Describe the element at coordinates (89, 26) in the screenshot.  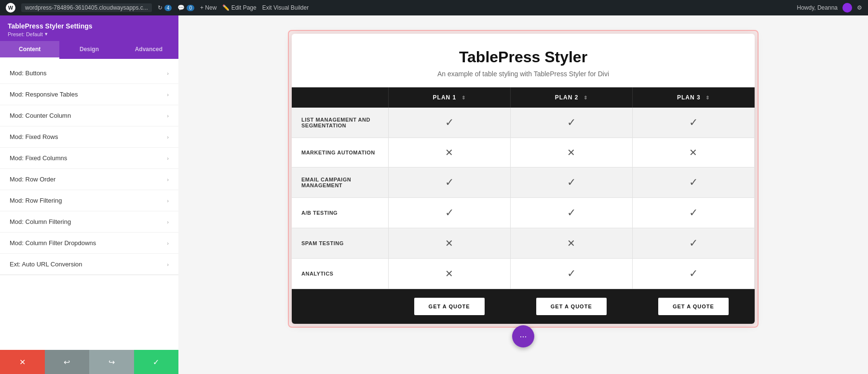
I see `sidebar-title: TablePress Styler Settings` at that location.